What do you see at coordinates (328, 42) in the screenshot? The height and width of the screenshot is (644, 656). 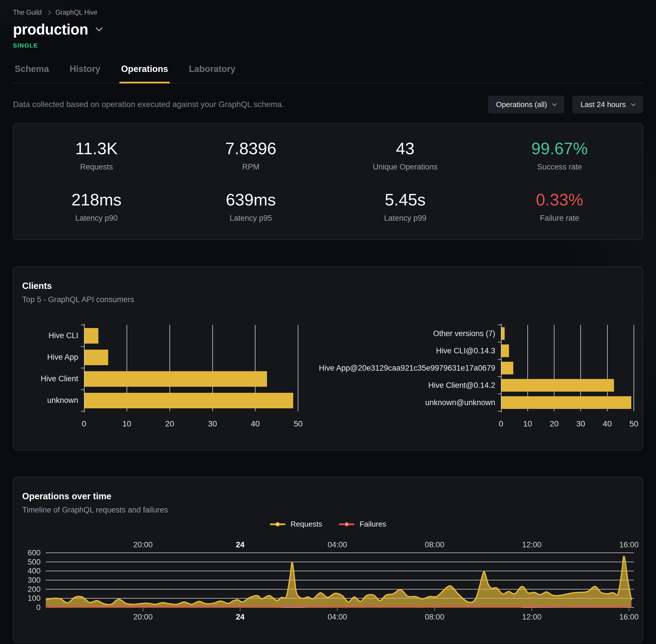 I see `header: The Guild GraphQL Hive production SINGLE…` at bounding box center [328, 42].